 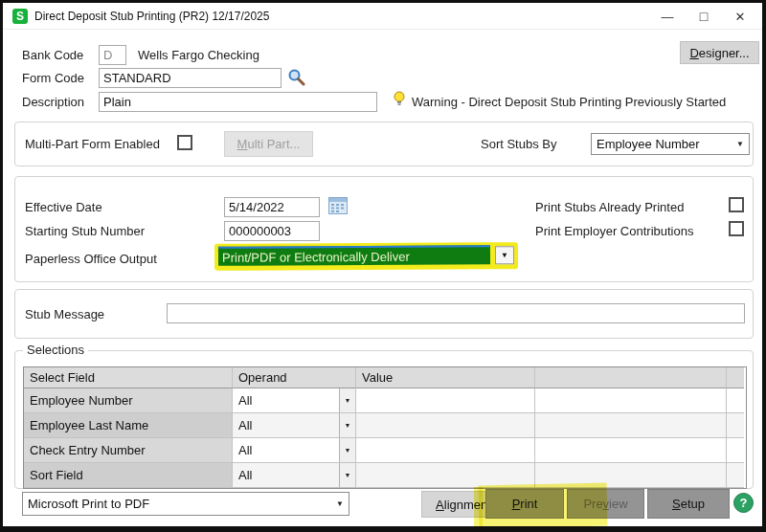 I want to click on title-bar: S Direct Deposit Stub Printing (PR2) 12/…, so click(x=383, y=16).